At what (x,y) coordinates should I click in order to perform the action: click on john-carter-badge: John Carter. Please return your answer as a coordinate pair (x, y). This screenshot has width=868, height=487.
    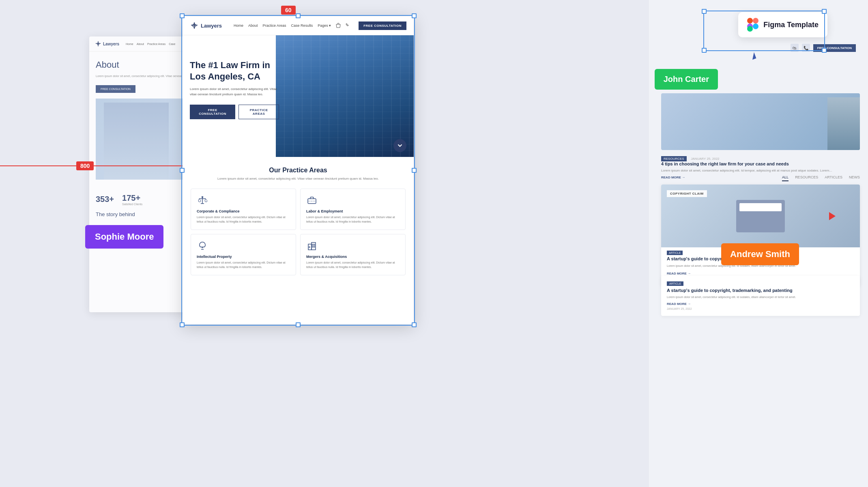
    Looking at the image, I should click on (686, 79).